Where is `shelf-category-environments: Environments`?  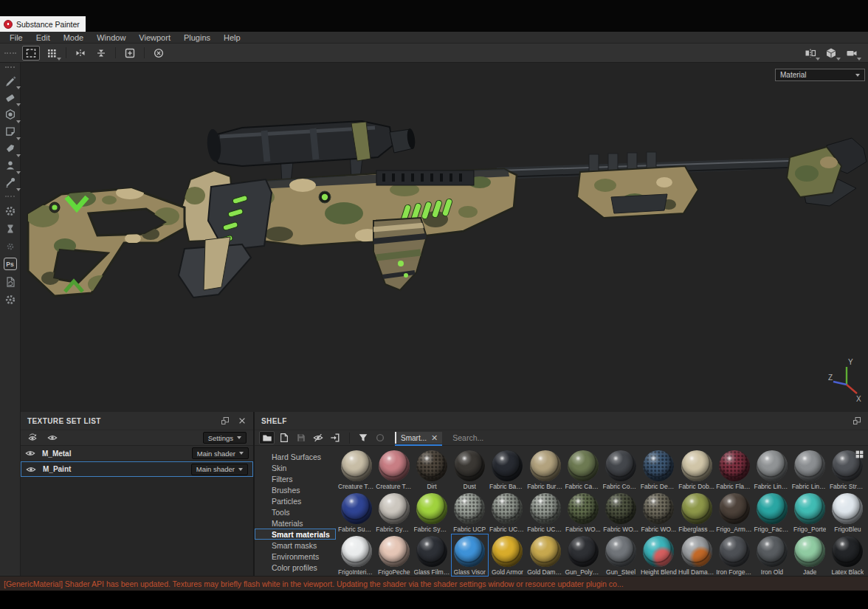
shelf-category-environments: Environments is located at coordinates (295, 557).